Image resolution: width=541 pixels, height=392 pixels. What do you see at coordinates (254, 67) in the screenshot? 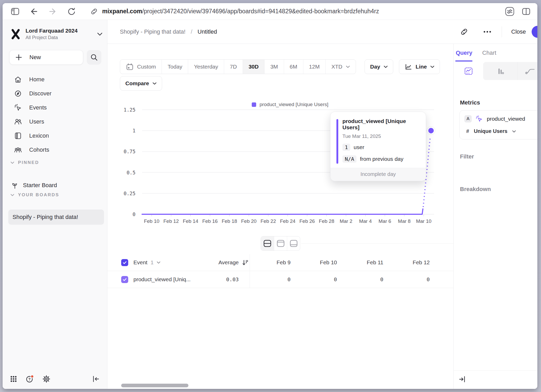
I see `range-label: 30D` at bounding box center [254, 67].